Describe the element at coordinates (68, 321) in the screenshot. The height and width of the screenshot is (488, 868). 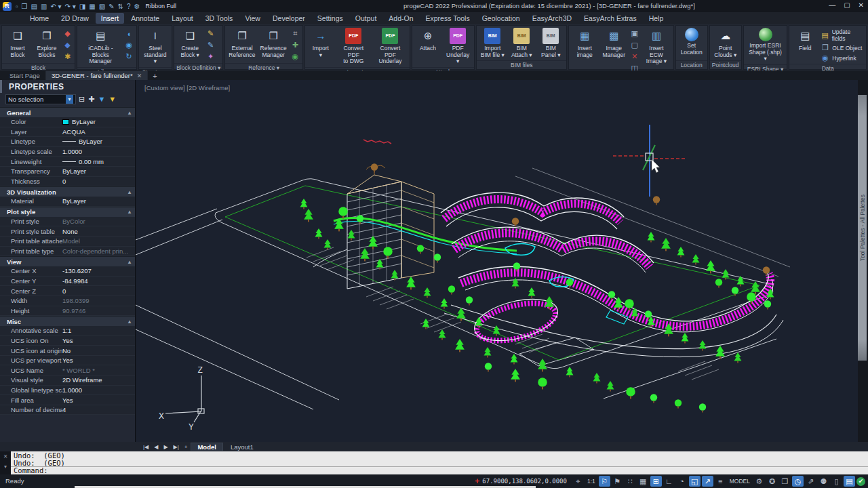
I see `section-header-misc: Misc▴` at that location.